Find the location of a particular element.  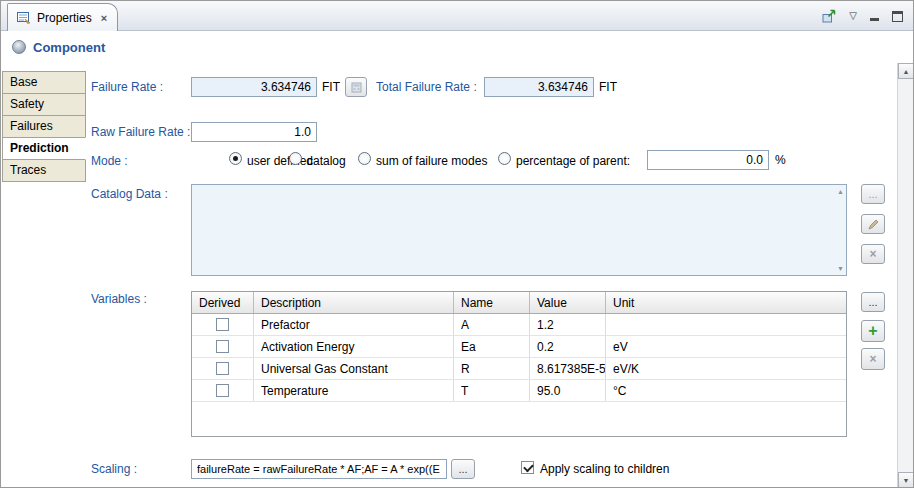

variables-label: Variables : is located at coordinates (119, 299).